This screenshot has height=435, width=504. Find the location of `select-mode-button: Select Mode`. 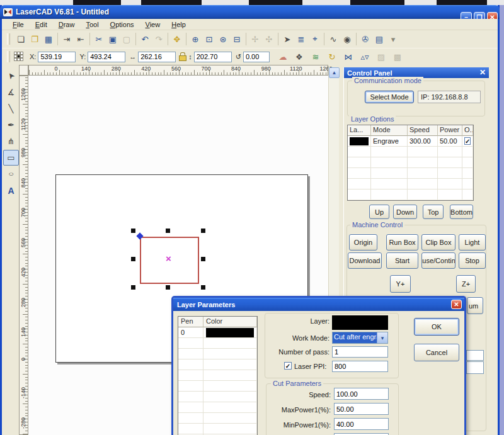

select-mode-button: Select Mode is located at coordinates (389, 97).